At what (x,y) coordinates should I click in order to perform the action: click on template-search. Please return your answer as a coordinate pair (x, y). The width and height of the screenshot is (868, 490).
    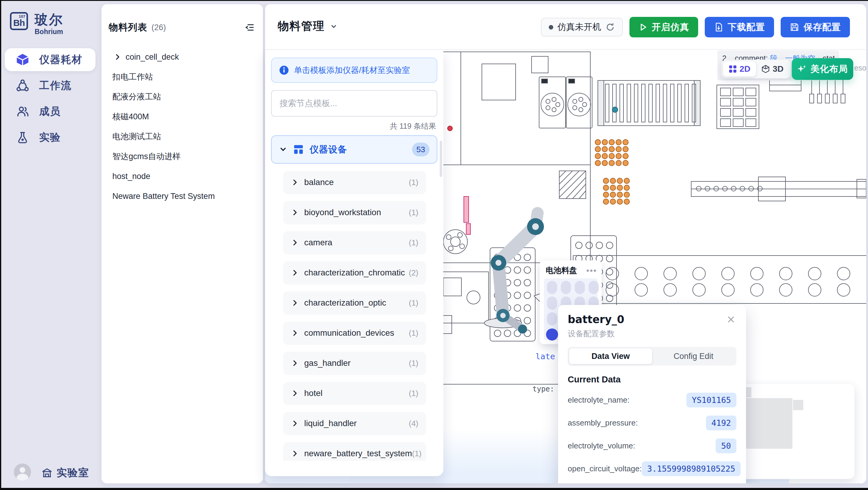
    Looking at the image, I should click on (354, 103).